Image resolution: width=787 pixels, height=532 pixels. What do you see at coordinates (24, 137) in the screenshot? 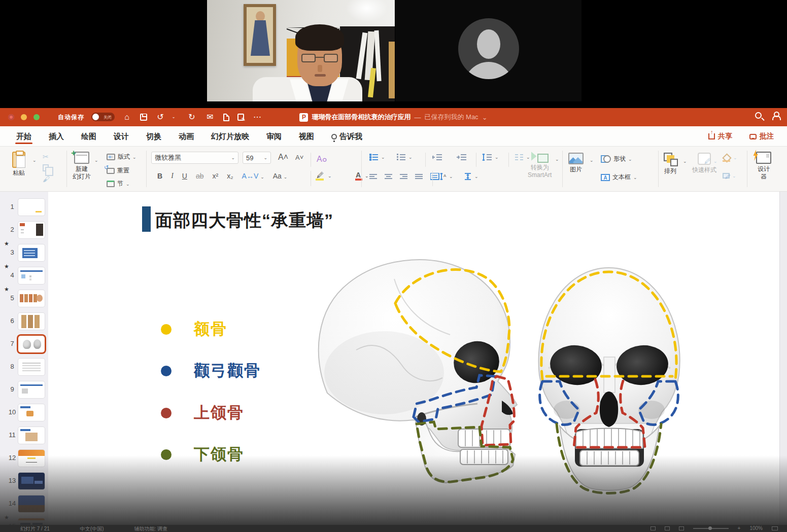
I see `tab-开始: 开始` at bounding box center [24, 137].